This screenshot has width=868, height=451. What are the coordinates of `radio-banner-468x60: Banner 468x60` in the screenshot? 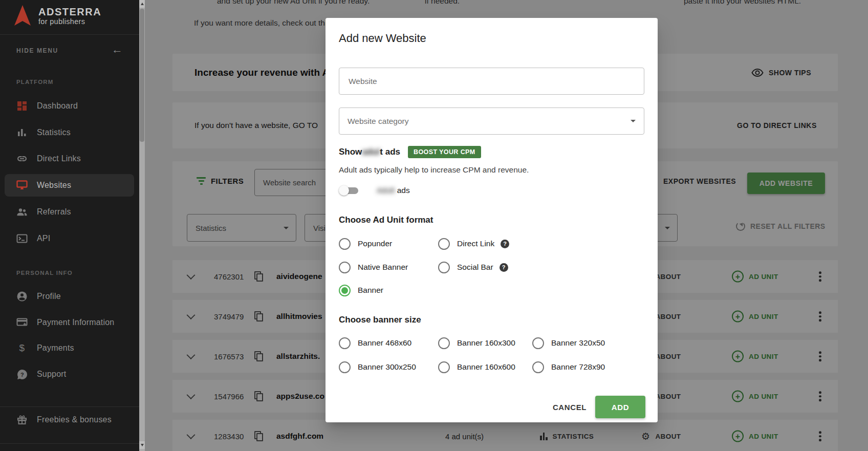 It's located at (375, 343).